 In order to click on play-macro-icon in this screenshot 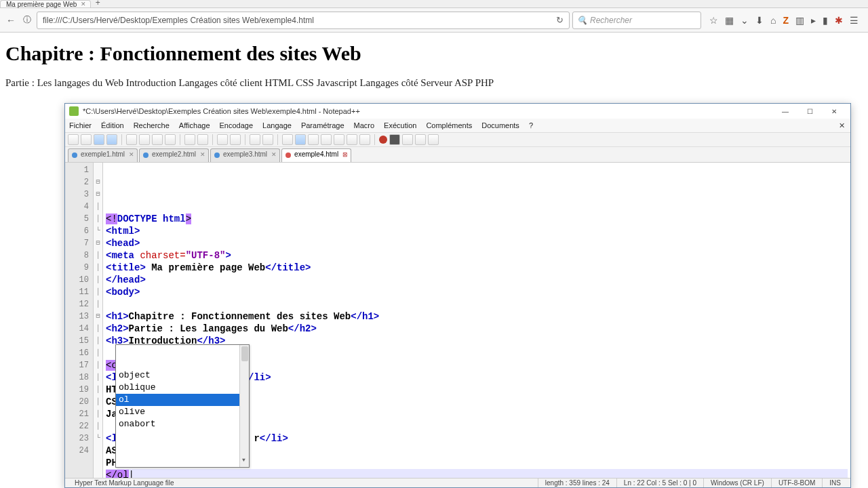, I will do `click(408, 140)`.